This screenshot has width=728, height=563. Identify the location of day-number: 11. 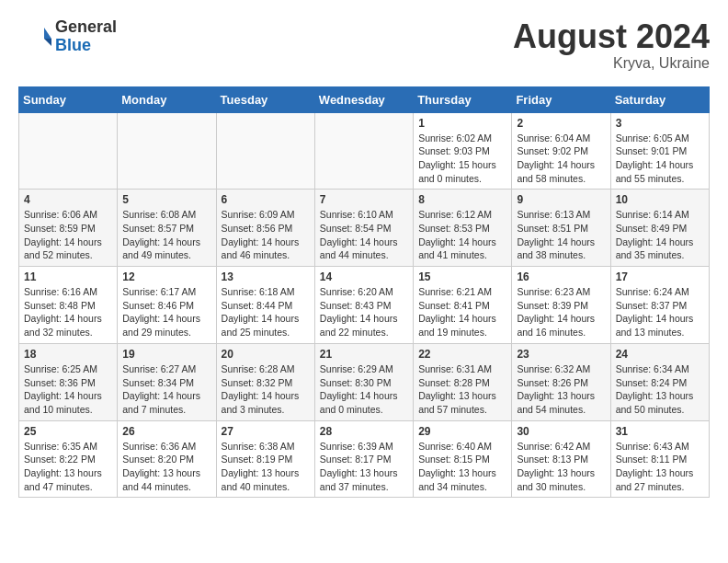
(68, 277).